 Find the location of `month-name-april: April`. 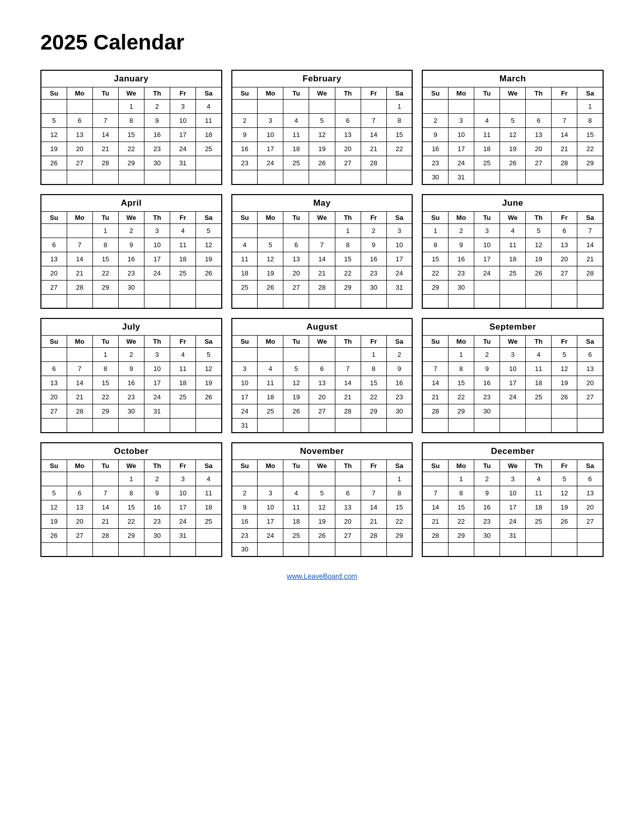

month-name-april: April is located at coordinates (131, 203).